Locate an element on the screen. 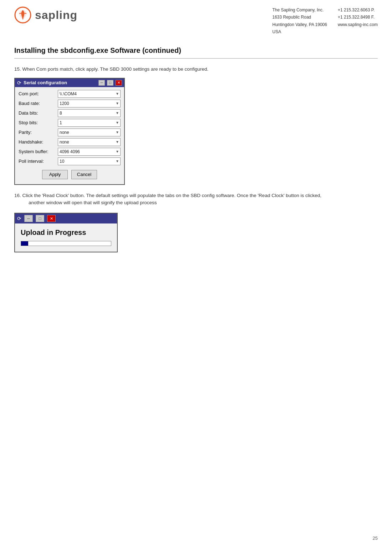  upload-title-label: Upload in Progress is located at coordinates (66, 233).